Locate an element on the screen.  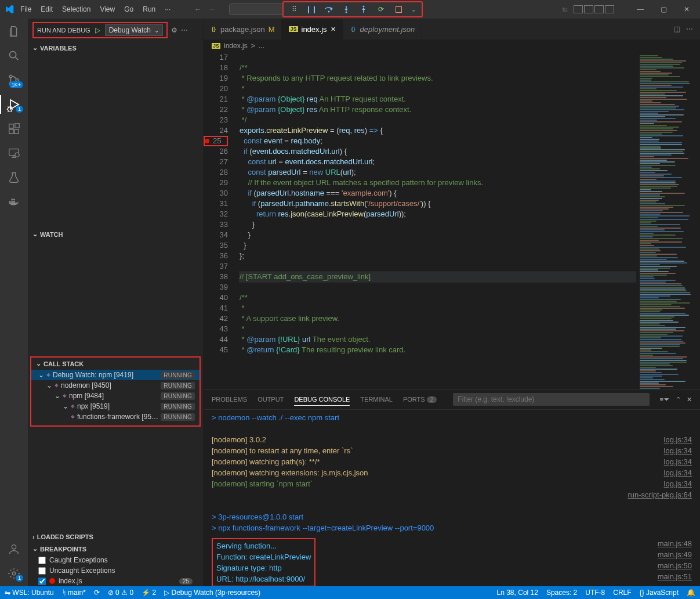
menu-run: Run is located at coordinates (149, 9).